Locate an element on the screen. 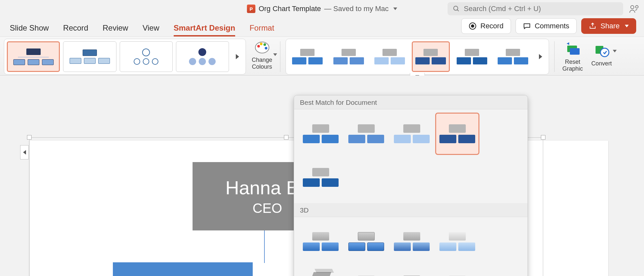 This screenshot has height=276, width=644. comments-button: Comments is located at coordinates (546, 26).